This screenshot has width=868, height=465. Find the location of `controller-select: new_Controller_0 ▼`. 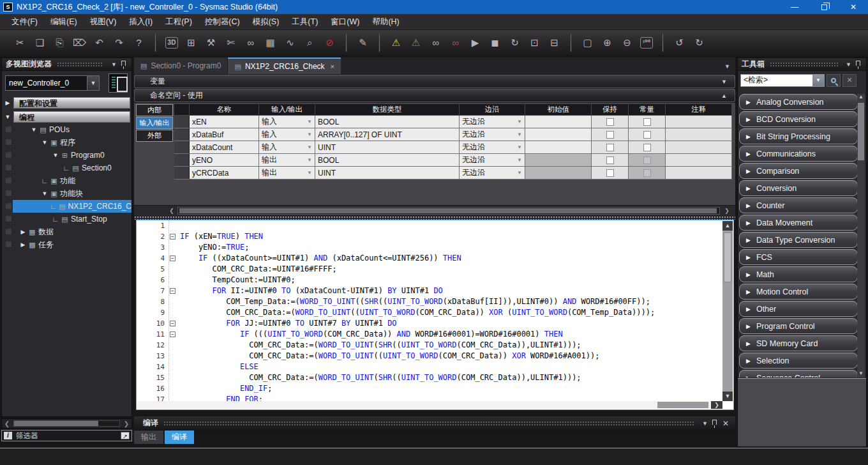

controller-select: new_Controller_0 ▼ is located at coordinates (52, 83).